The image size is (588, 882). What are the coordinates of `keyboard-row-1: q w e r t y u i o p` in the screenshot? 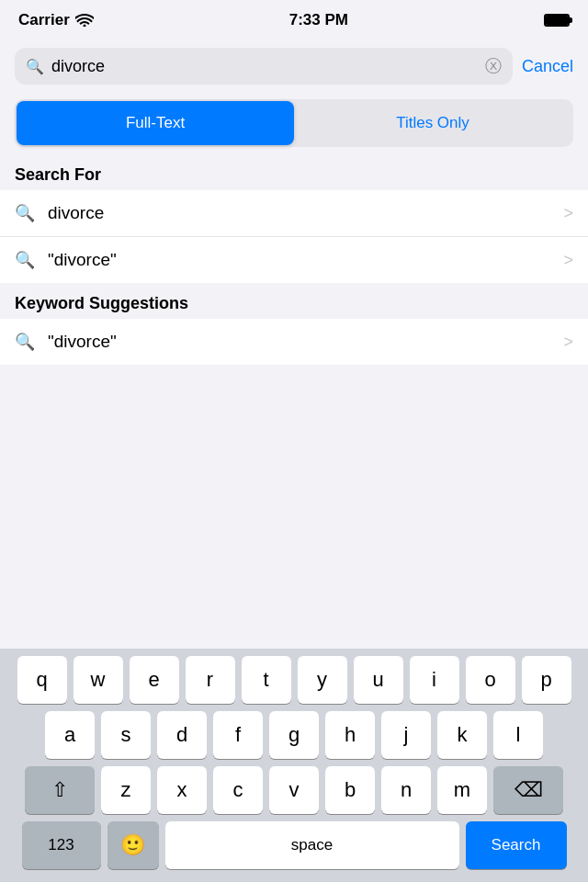 It's located at (294, 676).